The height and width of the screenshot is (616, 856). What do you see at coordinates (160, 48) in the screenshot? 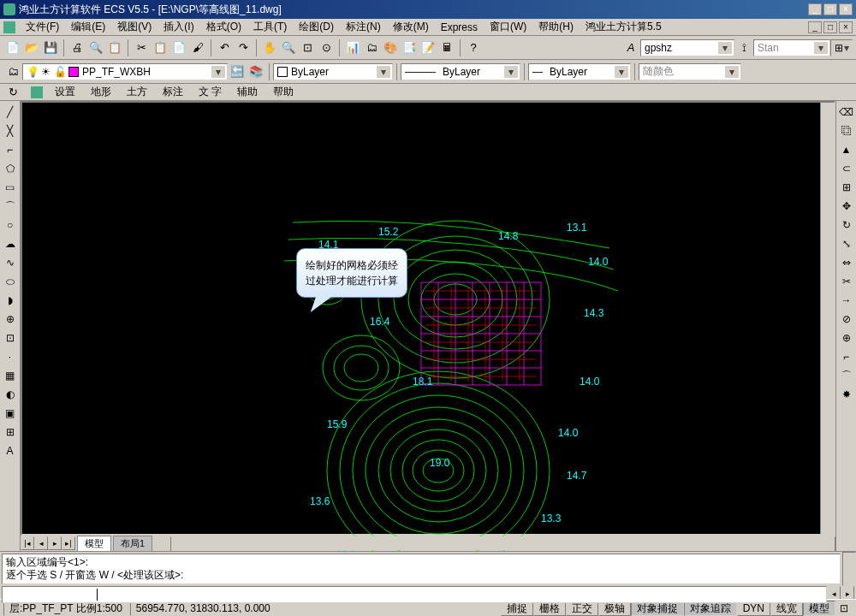
I see `copy-icon: 📋` at bounding box center [160, 48].